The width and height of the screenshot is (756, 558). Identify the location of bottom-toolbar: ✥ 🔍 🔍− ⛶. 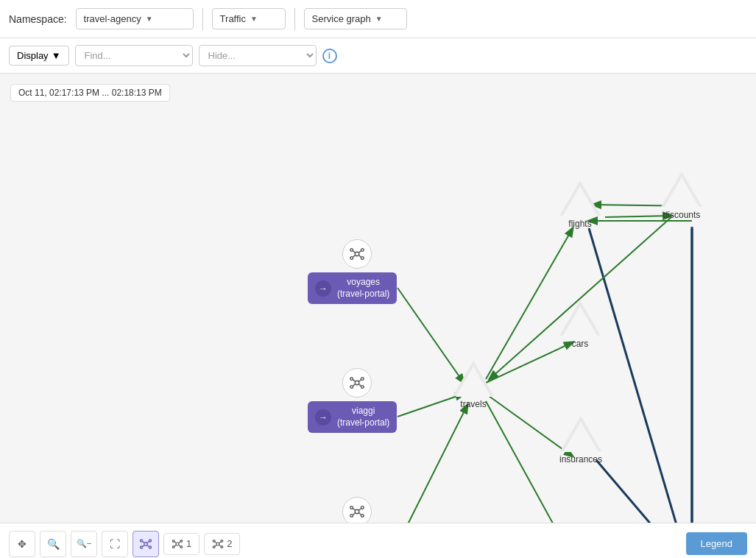
(378, 540).